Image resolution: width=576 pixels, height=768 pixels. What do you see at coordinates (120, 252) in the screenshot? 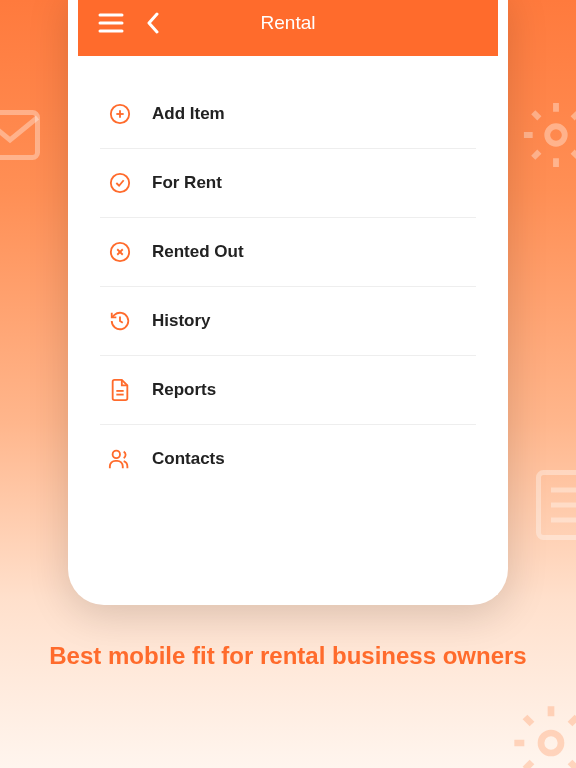
I see `x-circle-icon` at bounding box center [120, 252].